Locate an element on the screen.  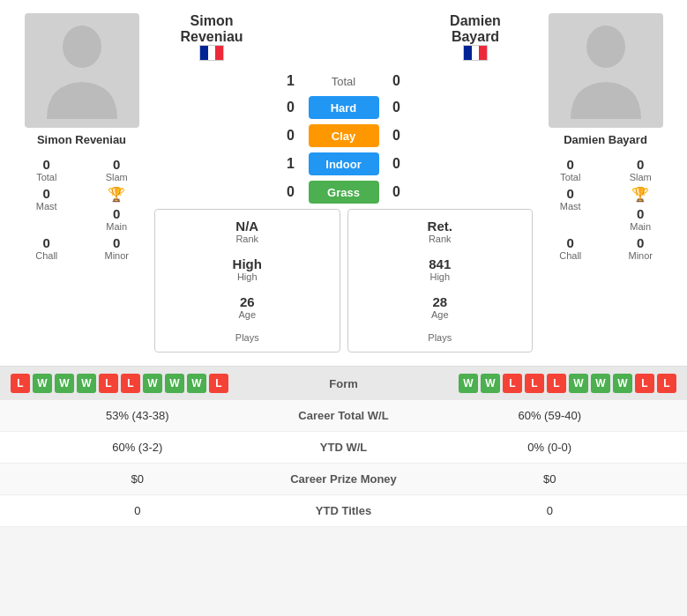
player2-total: 0 Total is located at coordinates (571, 169).